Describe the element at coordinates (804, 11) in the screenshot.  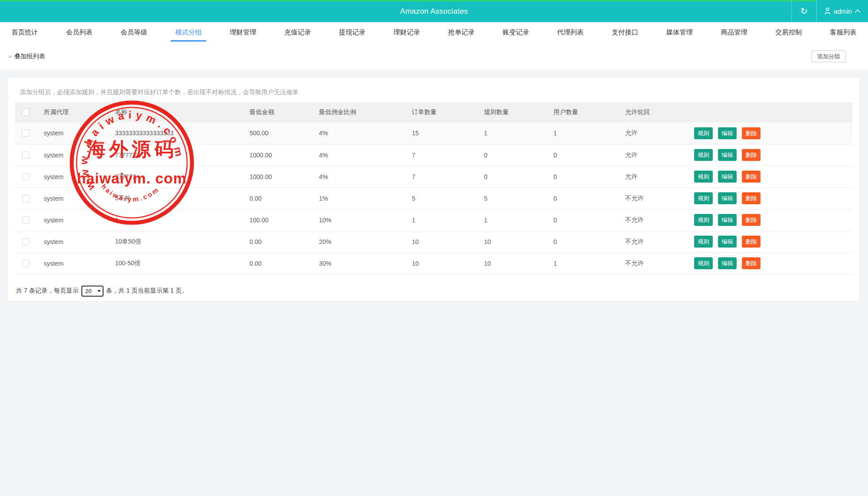
I see `refresh-button: ↻` at that location.